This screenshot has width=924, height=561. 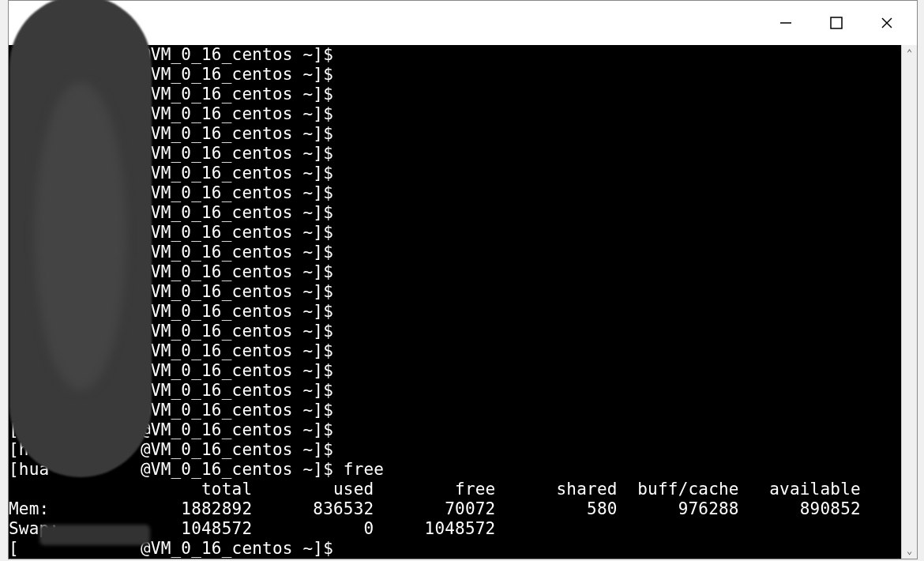 I want to click on close-button, so click(x=887, y=23).